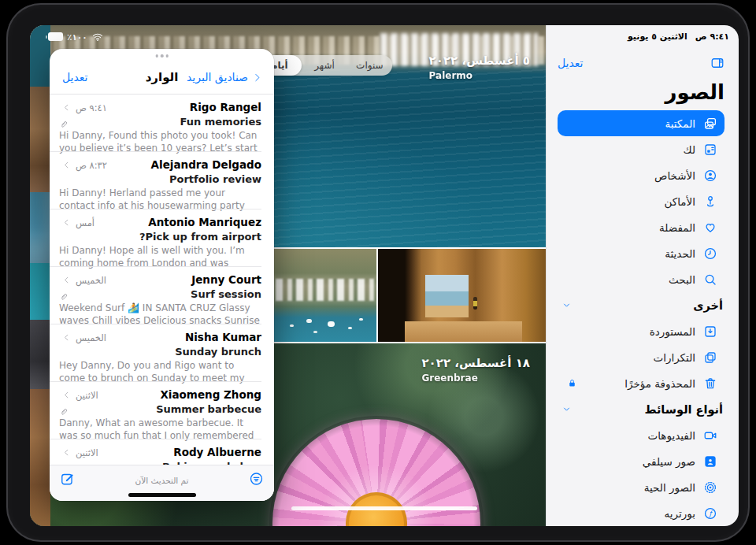 The height and width of the screenshot is (545, 756). Describe the element at coordinates (641, 383) in the screenshot. I see `sidebar-item: المحذوفة مؤخرًا` at that location.